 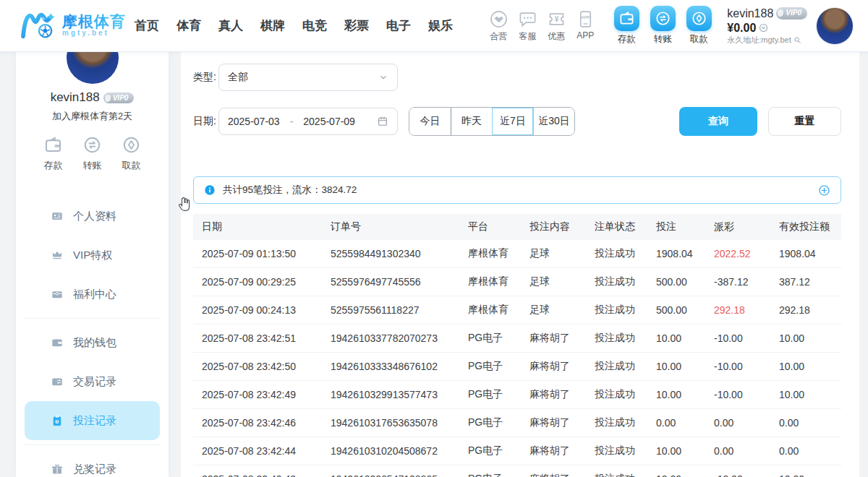 What do you see at coordinates (54, 166) in the screenshot?
I see `quick-action-label: 存款` at bounding box center [54, 166].